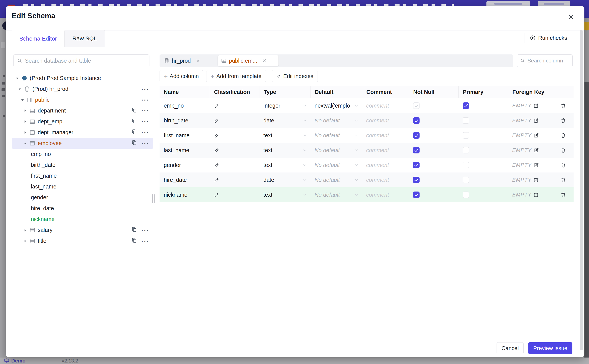 The height and width of the screenshot is (364, 589). Describe the element at coordinates (82, 143) in the screenshot. I see `tree-item-table-employee: employee ···` at that location.